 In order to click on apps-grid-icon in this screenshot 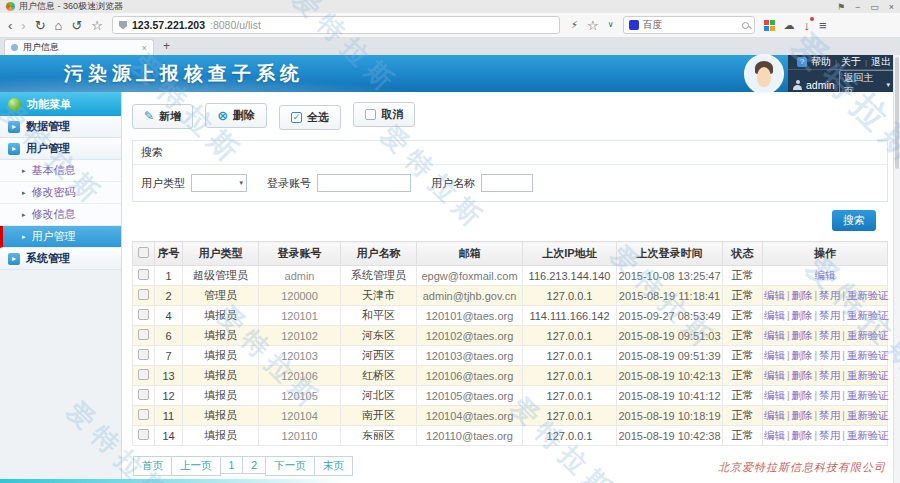, I will do `click(770, 26)`.